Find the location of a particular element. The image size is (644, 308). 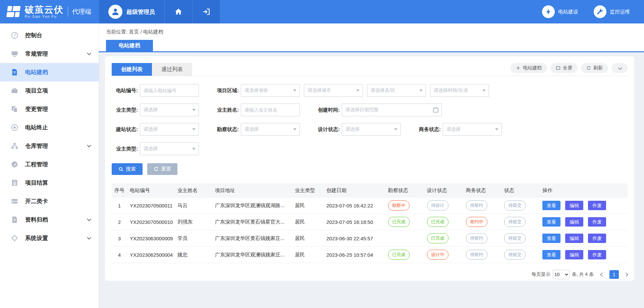

tab-create-list: 创建列表 is located at coordinates (132, 69).